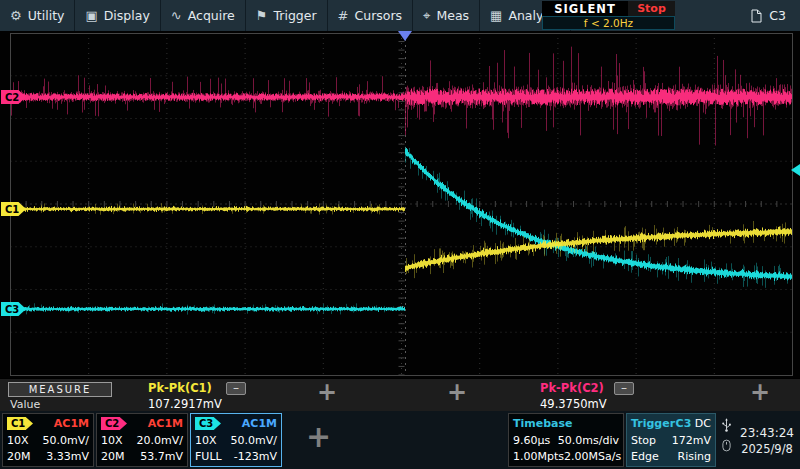 The width and height of the screenshot is (800, 469). What do you see at coordinates (25, 404) in the screenshot?
I see `measure-value-row-label: Value` at bounding box center [25, 404].